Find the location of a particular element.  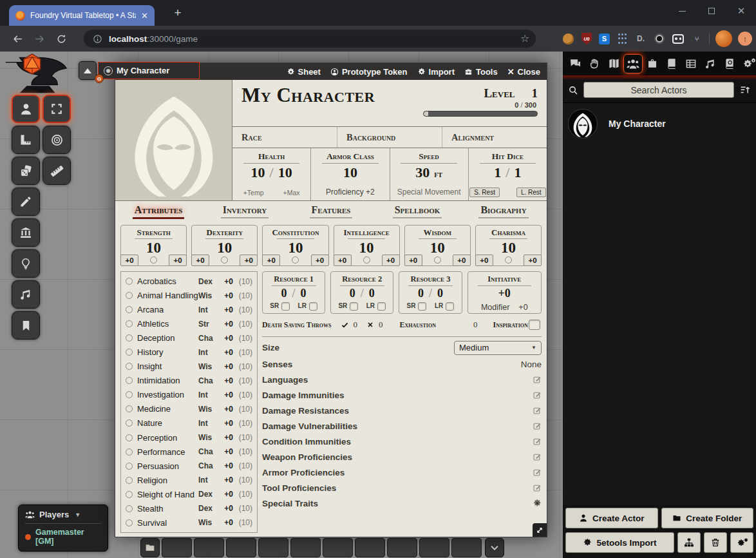

folder-tree-button is located at coordinates (689, 543).